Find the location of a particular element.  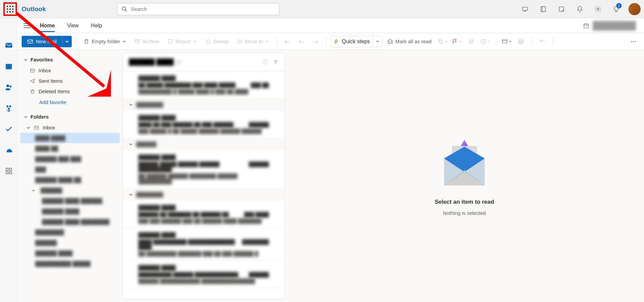

print-button is located at coordinates (521, 42).